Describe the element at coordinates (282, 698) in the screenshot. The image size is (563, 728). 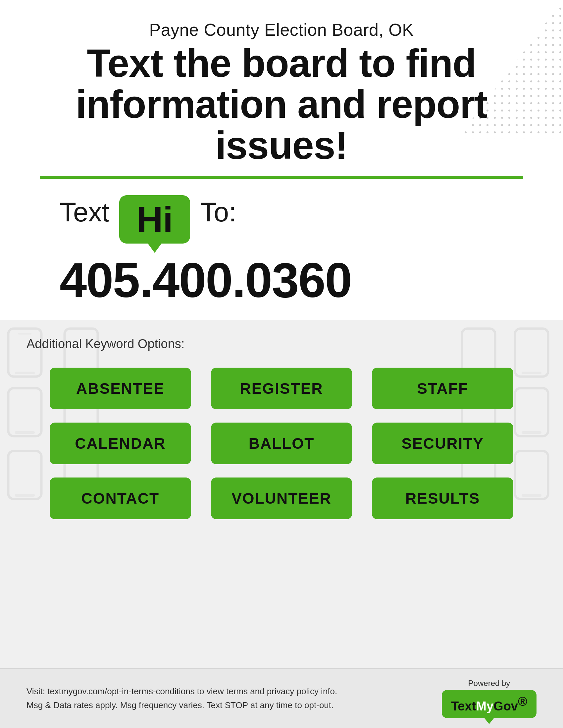
I see `footer: Visit: textmygov.com/opt-in-terms-condit…` at that location.